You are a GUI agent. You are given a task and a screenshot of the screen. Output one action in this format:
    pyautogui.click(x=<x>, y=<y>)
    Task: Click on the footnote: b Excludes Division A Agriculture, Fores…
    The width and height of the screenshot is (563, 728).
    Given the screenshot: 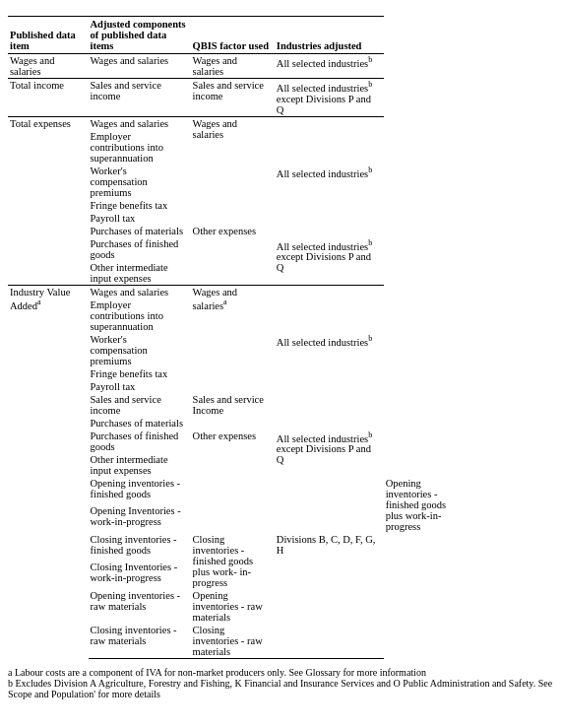 What is the action you would take?
    pyautogui.click(x=282, y=689)
    